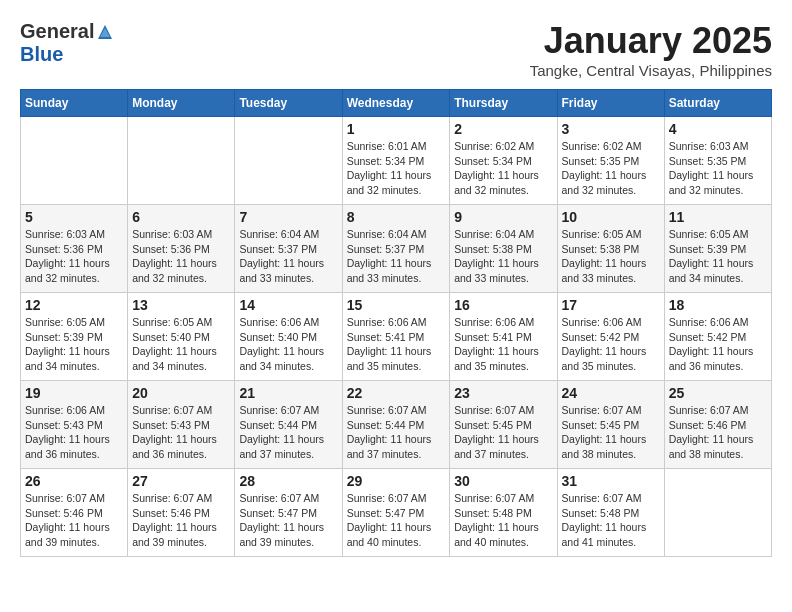 Image resolution: width=792 pixels, height=612 pixels. Describe the element at coordinates (651, 50) in the screenshot. I see `title-section: January 2025 Tangke, Central Visayas, Ph…` at that location.